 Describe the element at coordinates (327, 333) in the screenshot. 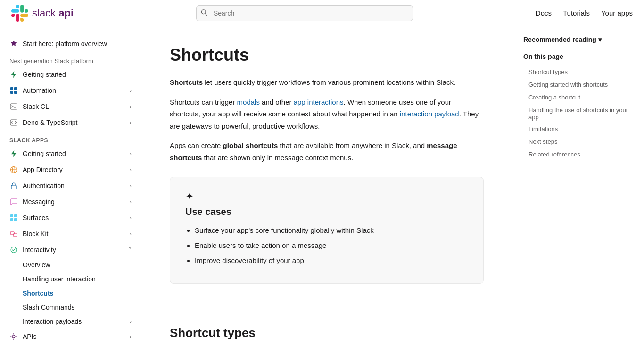

I see `section2-title: Shortcut types` at that location.